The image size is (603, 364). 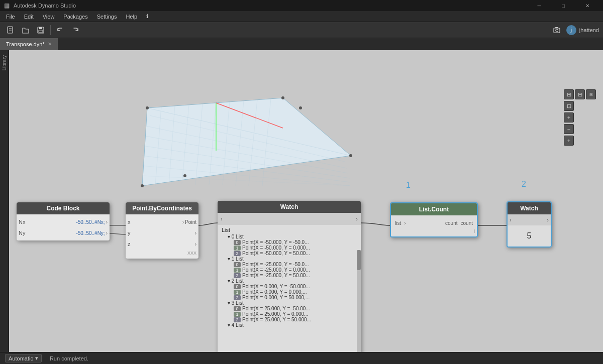 I want to click on view-2d-button: ⊞, so click(x=569, y=94).